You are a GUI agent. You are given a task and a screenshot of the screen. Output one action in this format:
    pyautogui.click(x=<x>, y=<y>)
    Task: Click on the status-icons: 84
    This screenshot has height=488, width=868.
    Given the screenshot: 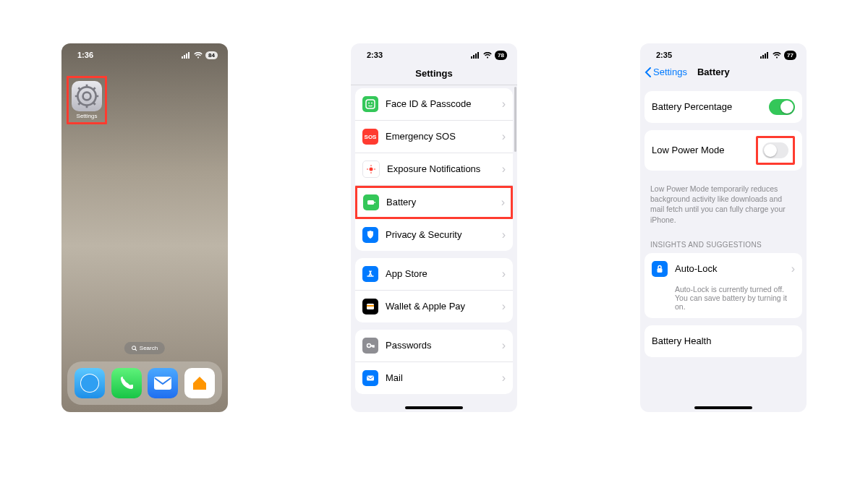 What is the action you would take?
    pyautogui.click(x=200, y=55)
    